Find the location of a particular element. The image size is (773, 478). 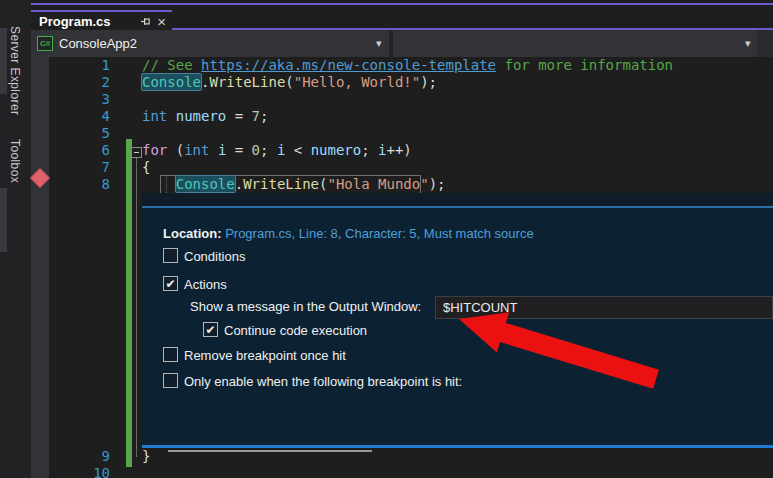

close-icon: × is located at coordinates (162, 22).